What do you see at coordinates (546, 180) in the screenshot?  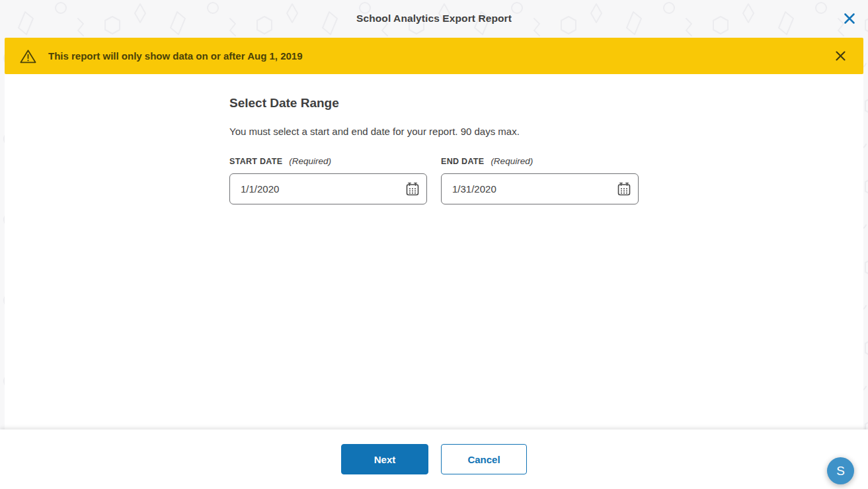 I see `date-fields: START DATE (Required)` at bounding box center [546, 180].